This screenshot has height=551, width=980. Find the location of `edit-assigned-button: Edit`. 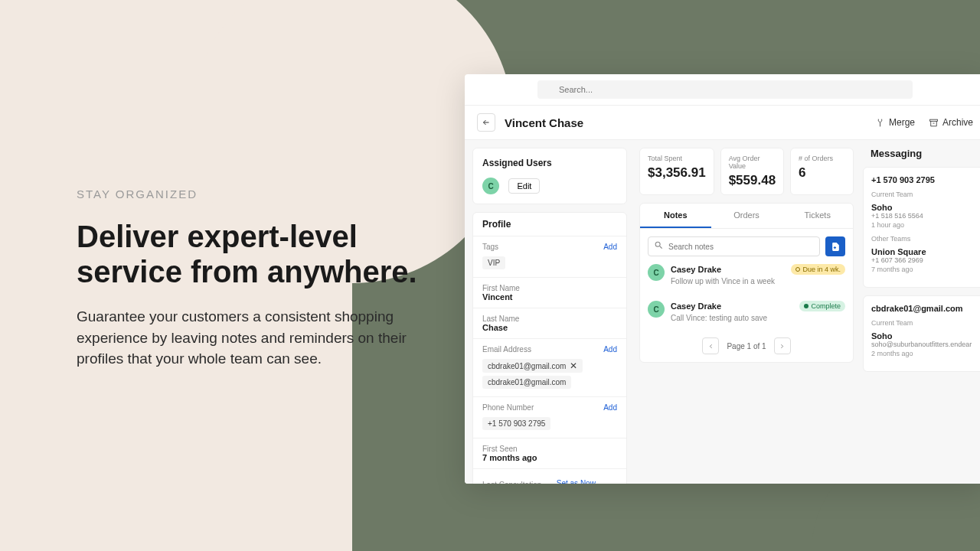

edit-assigned-button: Edit is located at coordinates (524, 186).